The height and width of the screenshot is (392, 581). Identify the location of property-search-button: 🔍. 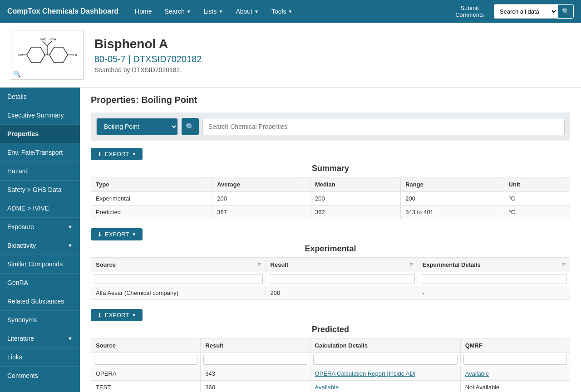
(190, 127).